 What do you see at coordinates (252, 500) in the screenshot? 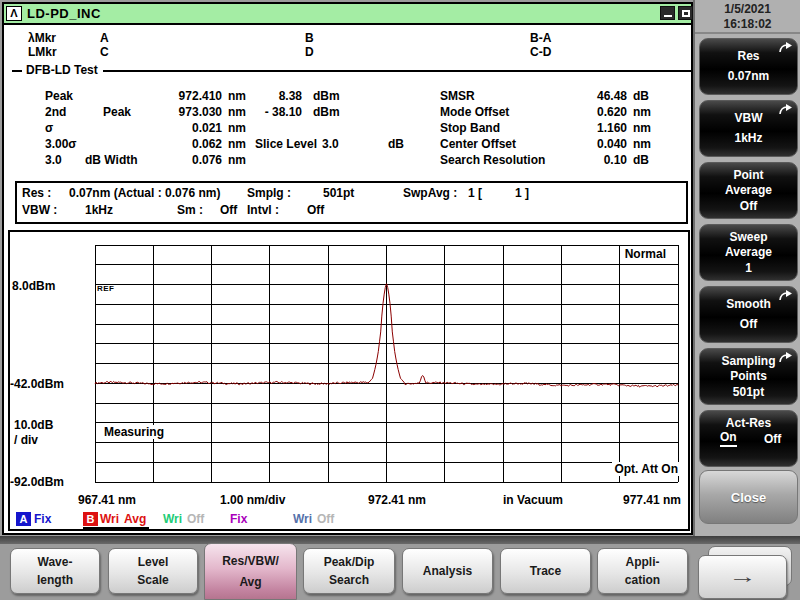
I see `x-axis-div-label: 1.00 nm/div` at bounding box center [252, 500].